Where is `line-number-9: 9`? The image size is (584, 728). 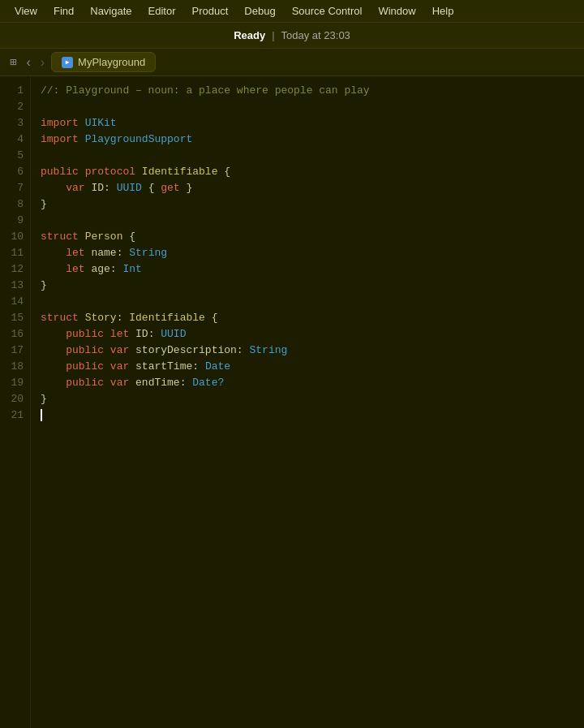
line-number-9: 9 is located at coordinates (15, 221).